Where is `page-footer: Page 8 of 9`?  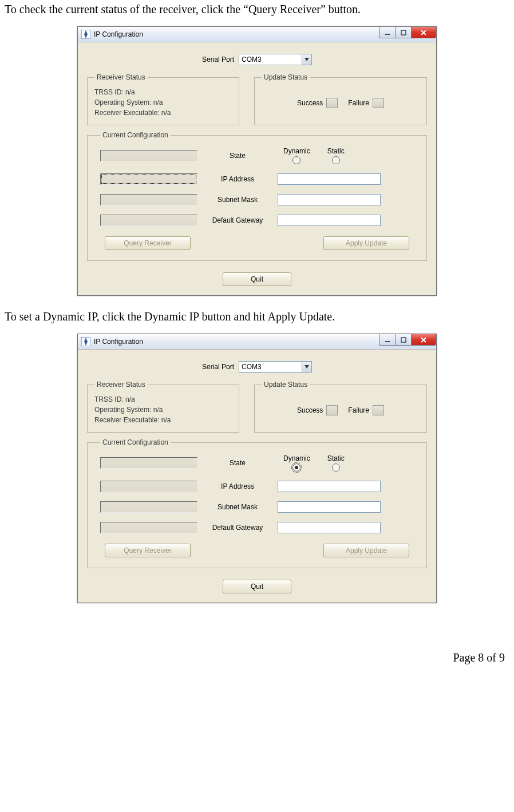
page-footer: Page 8 of 9 is located at coordinates (257, 643).